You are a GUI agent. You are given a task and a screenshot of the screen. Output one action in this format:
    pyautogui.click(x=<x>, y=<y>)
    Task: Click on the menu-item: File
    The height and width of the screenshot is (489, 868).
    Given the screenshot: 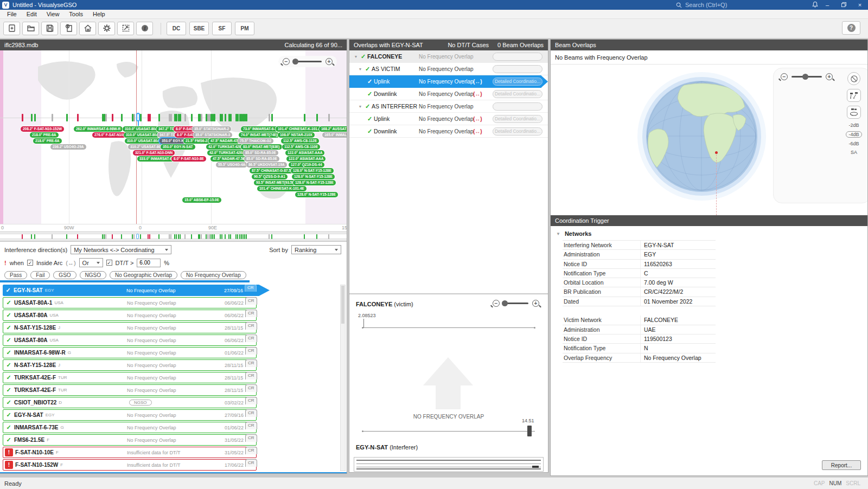 What is the action you would take?
    pyautogui.click(x=12, y=14)
    